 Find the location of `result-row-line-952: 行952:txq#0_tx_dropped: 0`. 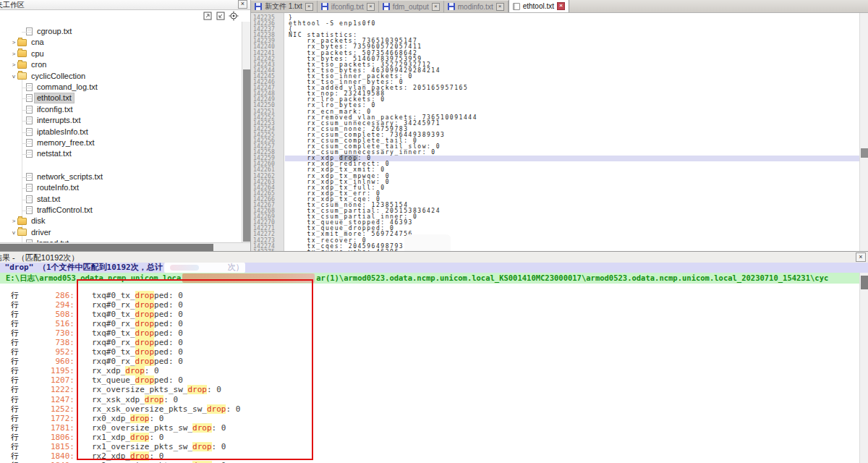

result-row-line-952: 行952:txq#0_tx_dropped: 0 is located at coordinates (430, 352).